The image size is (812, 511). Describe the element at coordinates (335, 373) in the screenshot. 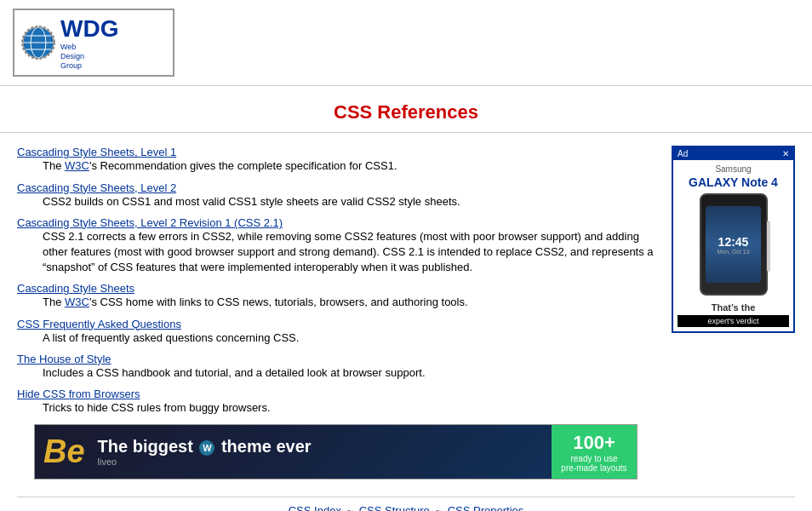

I see `house-of-style-description: Includes a CSS handbook and tutorial, an…` at that location.